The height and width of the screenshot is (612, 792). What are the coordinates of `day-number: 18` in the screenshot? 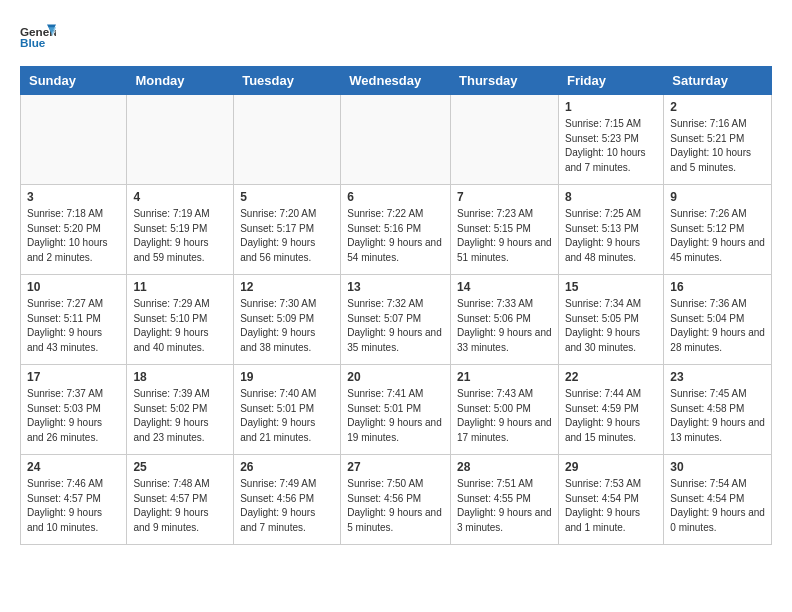 It's located at (180, 377).